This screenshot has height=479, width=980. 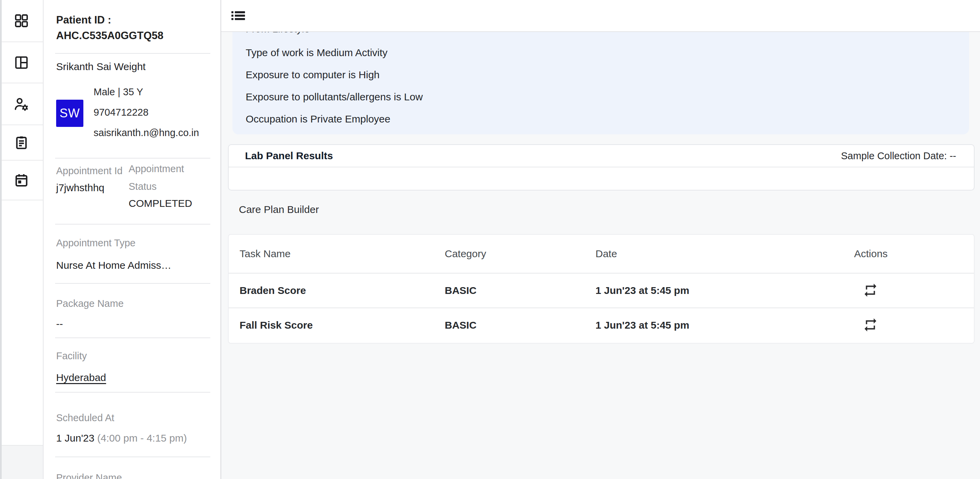 I want to click on sidebar-item-layout, so click(x=21, y=63).